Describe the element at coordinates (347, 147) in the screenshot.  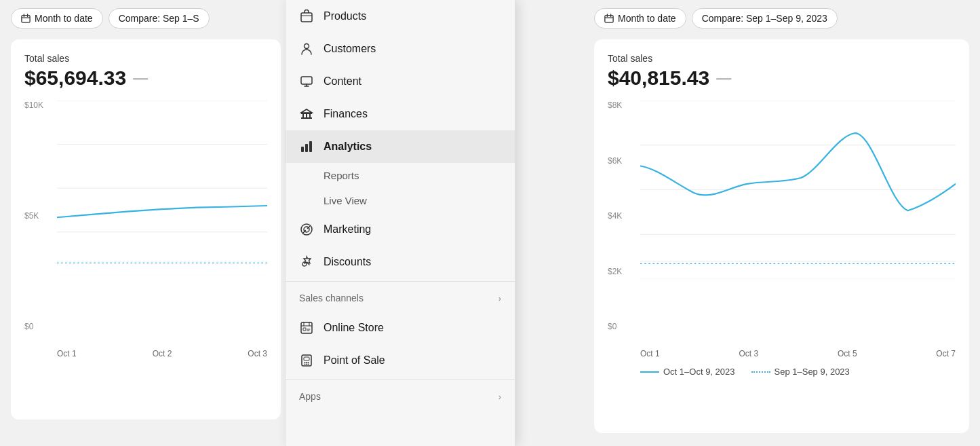
I see `menu-label-analytics: Analytics` at that location.